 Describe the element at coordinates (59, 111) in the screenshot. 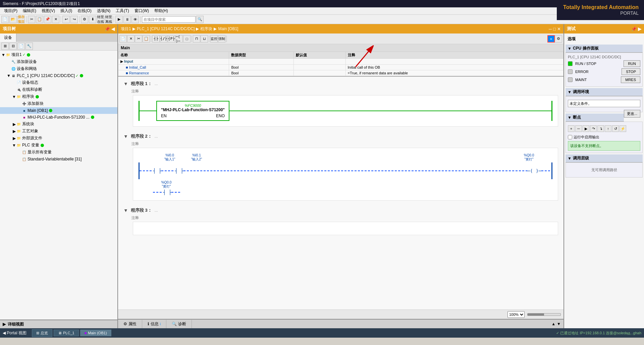

I see `tree-item-main-ob1: ■ Main [OB1]` at that location.